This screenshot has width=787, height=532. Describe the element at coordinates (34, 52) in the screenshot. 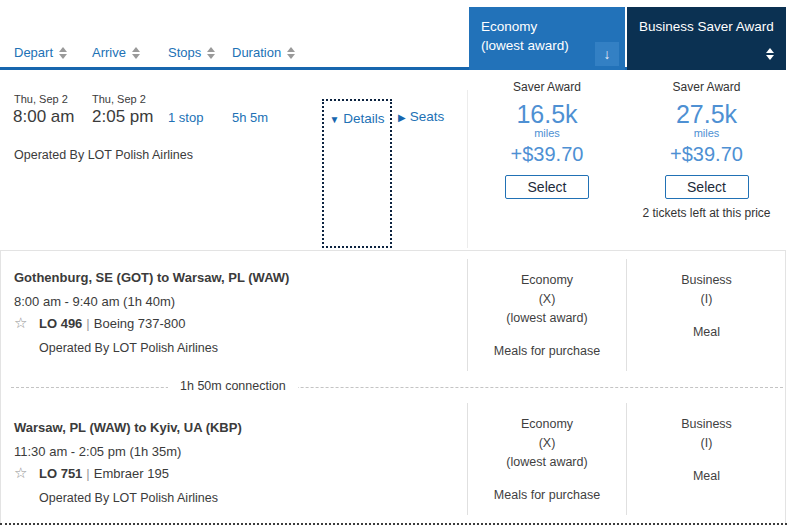

I see `sort-depart-label: Depart` at that location.